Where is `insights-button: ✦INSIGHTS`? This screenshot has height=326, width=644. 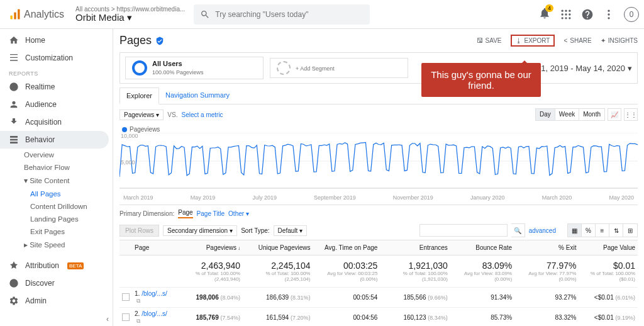
insights-button: ✦INSIGHTS is located at coordinates (619, 40).